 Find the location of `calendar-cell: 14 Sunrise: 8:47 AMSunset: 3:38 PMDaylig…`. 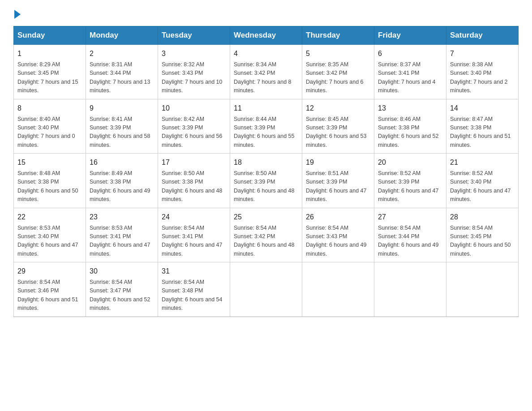

calendar-cell: 14 Sunrise: 8:47 AMSunset: 3:38 PMDaylig… is located at coordinates (483, 126).